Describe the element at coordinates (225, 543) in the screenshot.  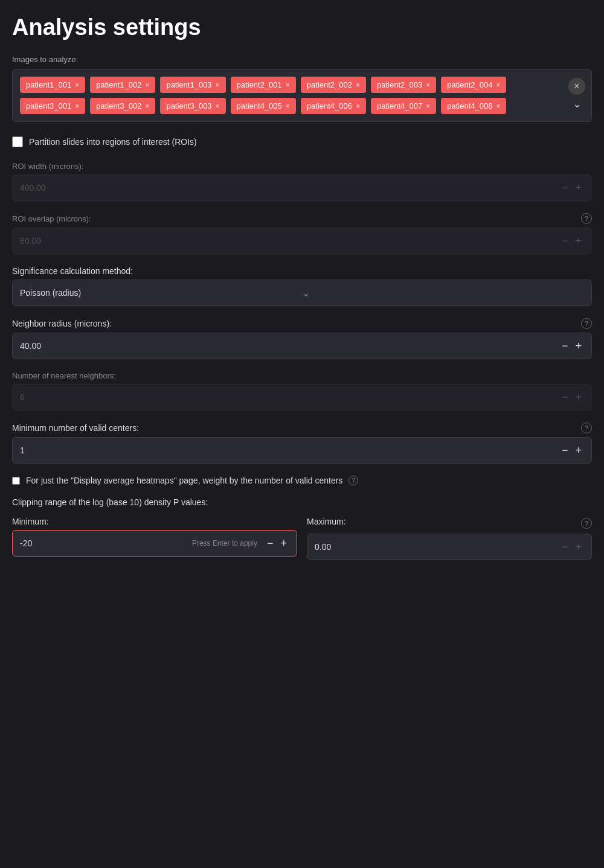
I see `minimum-hint: Press Enter to apply` at that location.